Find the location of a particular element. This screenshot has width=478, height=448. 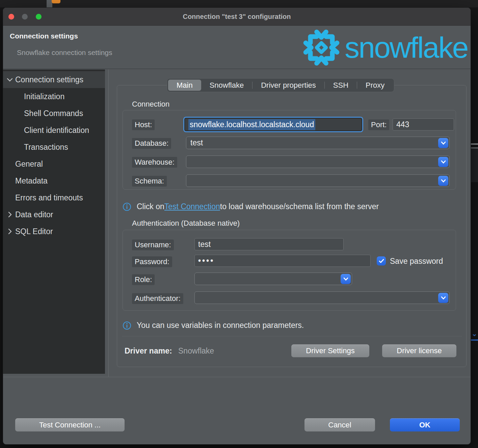

role-combo is located at coordinates (273, 279).